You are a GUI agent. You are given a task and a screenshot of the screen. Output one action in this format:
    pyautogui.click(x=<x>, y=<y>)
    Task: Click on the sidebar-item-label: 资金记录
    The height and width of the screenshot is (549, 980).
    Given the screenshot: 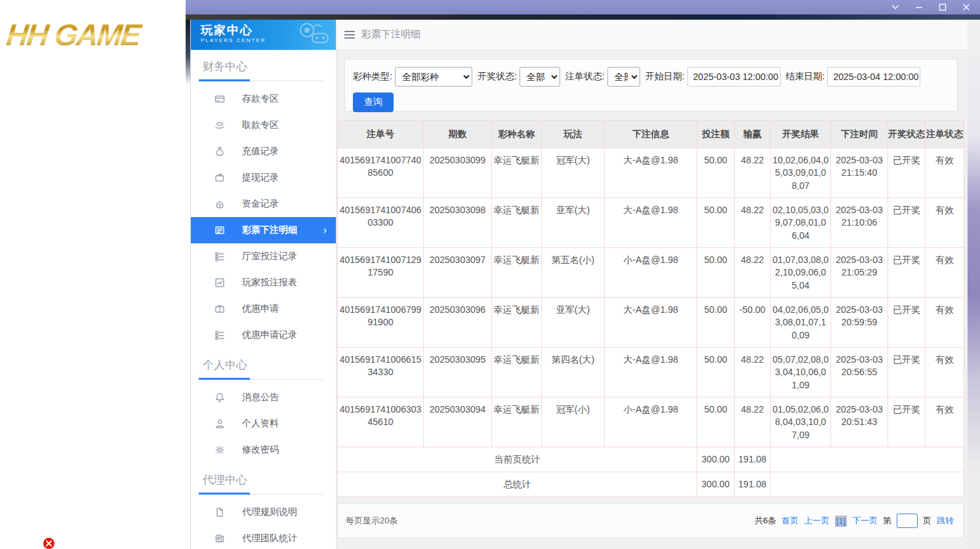 What is the action you would take?
    pyautogui.click(x=260, y=204)
    